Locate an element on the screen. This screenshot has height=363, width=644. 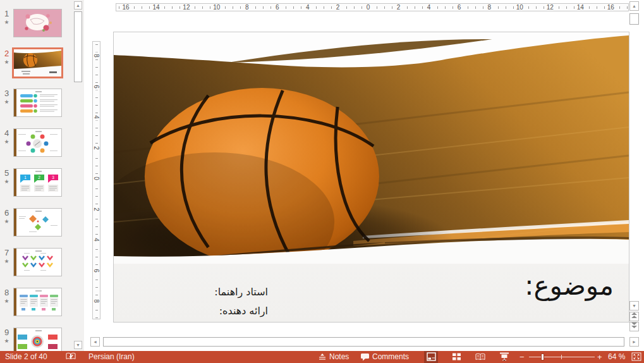
thumbnail-meta: 2★ is located at coordinates (6, 63).